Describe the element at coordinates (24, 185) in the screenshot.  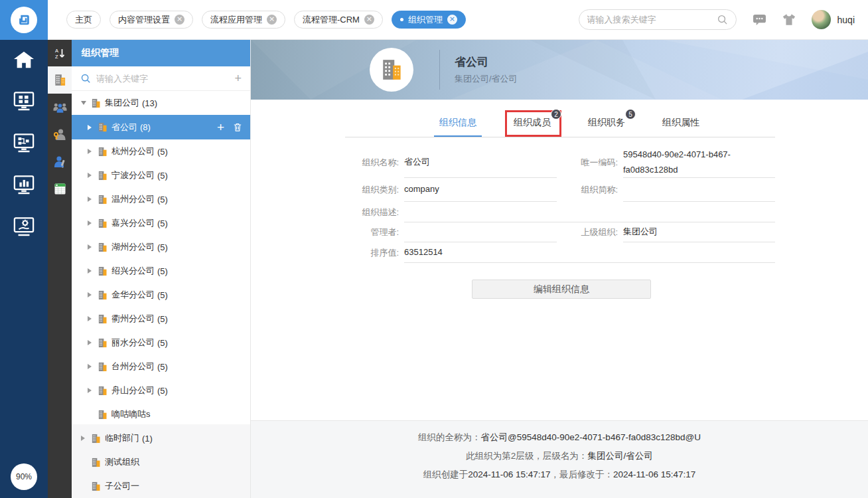
I see `dashboard-monitor-icon` at that location.